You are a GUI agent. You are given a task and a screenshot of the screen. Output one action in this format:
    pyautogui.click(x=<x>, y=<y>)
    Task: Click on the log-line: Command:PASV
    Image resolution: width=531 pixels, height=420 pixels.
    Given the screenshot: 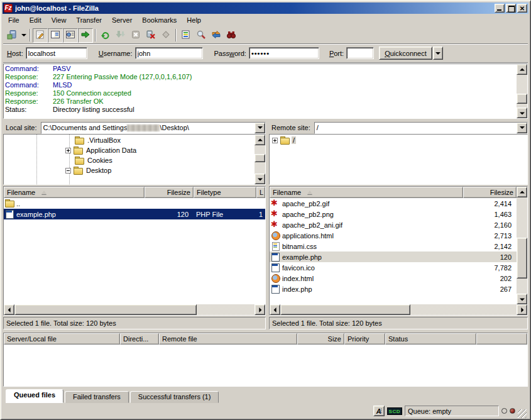 What is the action you would take?
    pyautogui.click(x=260, y=69)
    